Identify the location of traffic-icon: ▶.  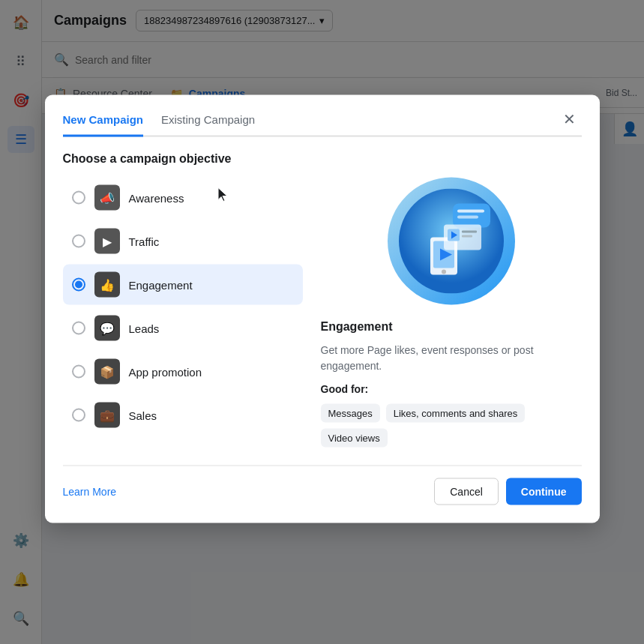
(107, 241).